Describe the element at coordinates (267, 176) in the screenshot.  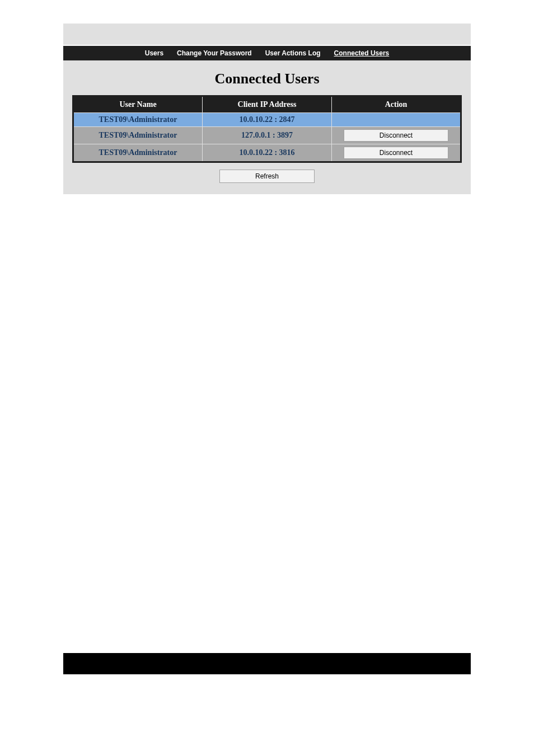
I see `refresh-wrap: Refresh` at that location.